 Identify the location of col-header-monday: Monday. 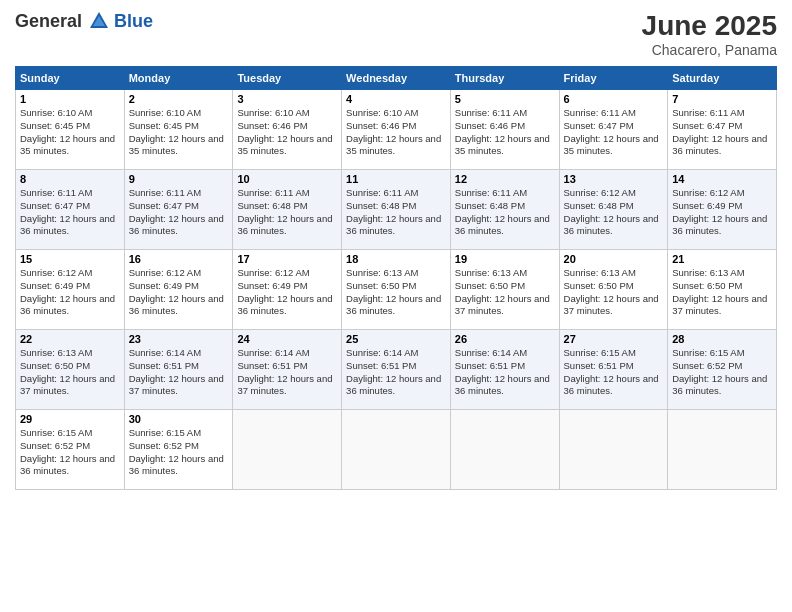
(178, 78).